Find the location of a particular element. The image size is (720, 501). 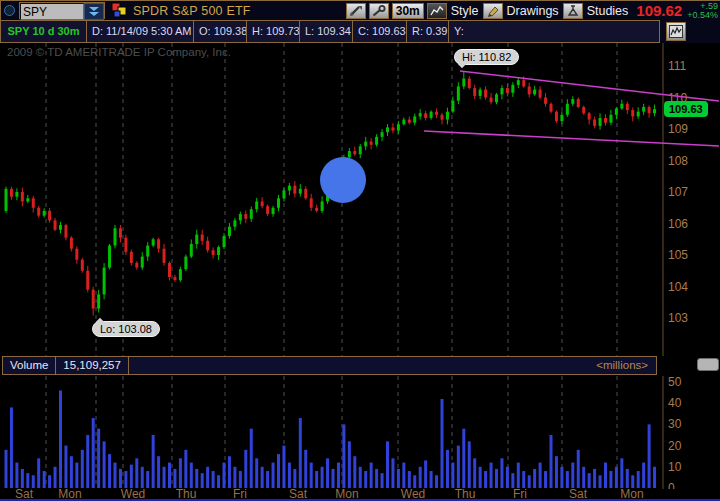

high-annotation-text: Hi: 110.82 is located at coordinates (486, 57).